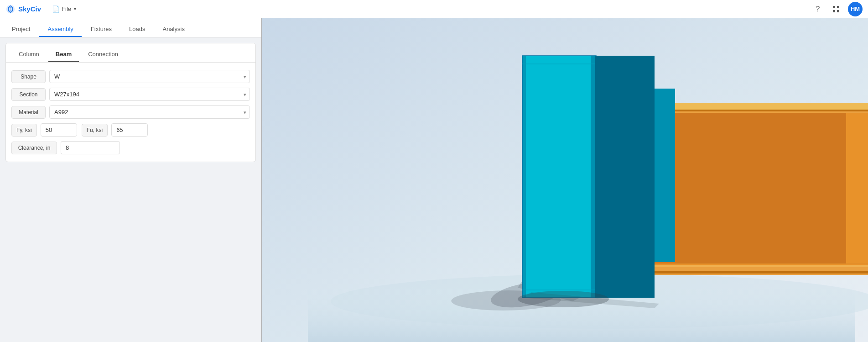 This screenshot has width=868, height=342. I want to click on shape-select-wrapper: W HSS L C S ▾, so click(150, 77).